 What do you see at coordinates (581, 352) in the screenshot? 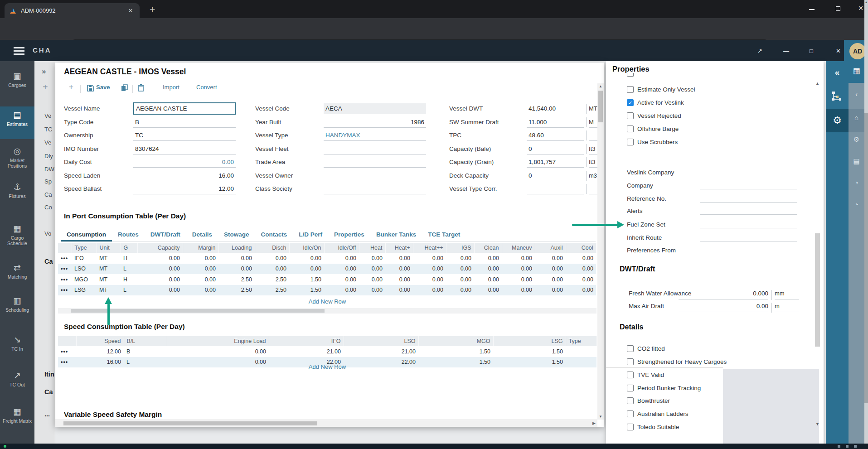
I see `cell` at bounding box center [581, 352].